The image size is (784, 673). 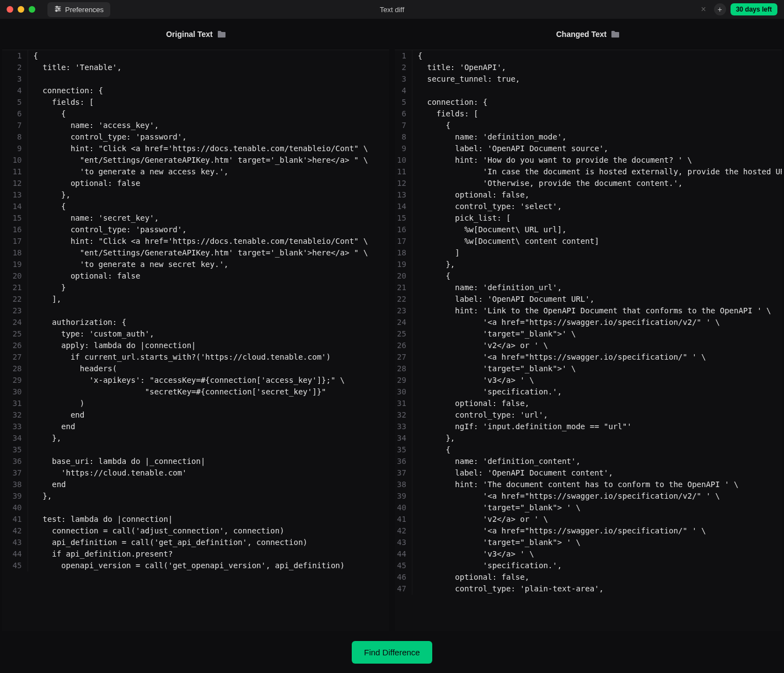 What do you see at coordinates (588, 126) in the screenshot?
I see `code-line: 7 {` at bounding box center [588, 126].